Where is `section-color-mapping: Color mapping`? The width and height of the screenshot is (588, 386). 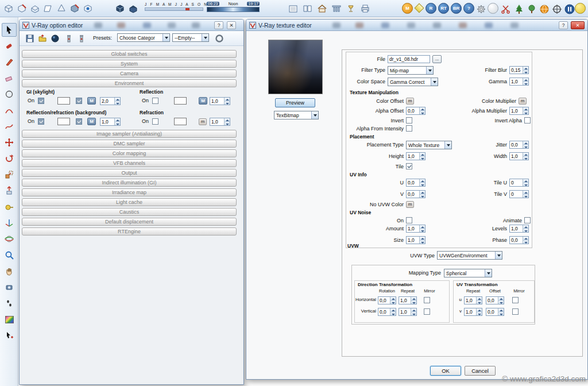
section-color-mapping: Color mapping is located at coordinates (129, 153).